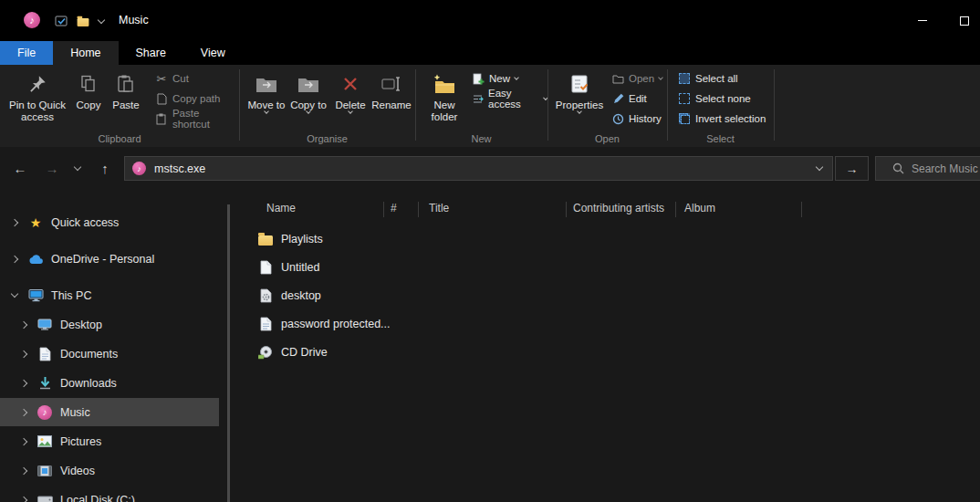  What do you see at coordinates (327, 139) in the screenshot?
I see `organise-group-label: Organise` at bounding box center [327, 139].